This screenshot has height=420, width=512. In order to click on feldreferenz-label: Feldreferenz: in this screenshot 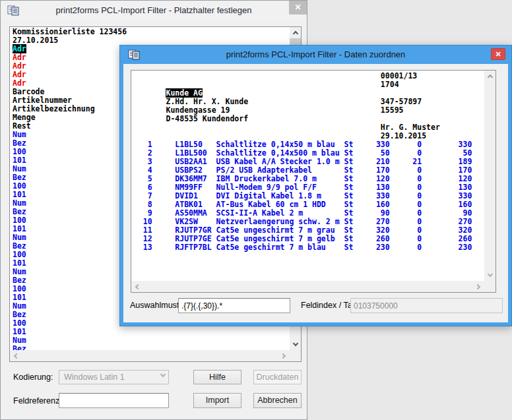, I will do `click(38, 401)`.